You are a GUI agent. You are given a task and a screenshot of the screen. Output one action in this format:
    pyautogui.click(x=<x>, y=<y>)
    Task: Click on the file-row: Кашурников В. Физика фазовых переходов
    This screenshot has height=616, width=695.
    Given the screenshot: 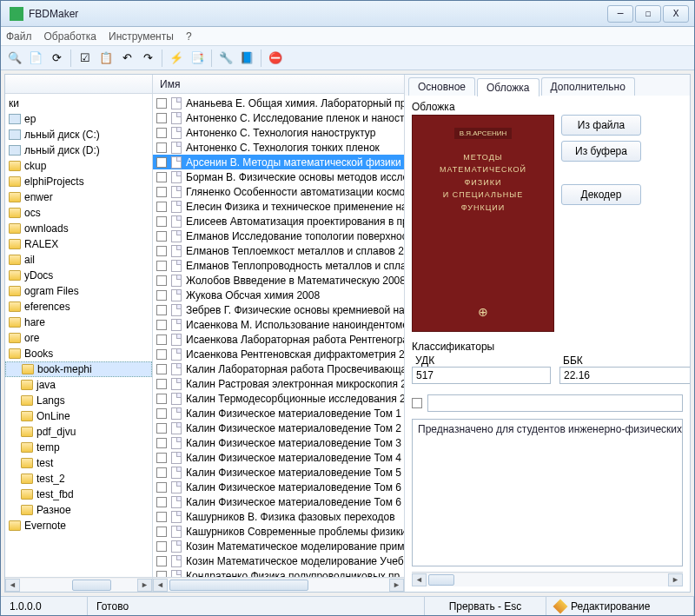 What is the action you would take?
    pyautogui.click(x=278, y=516)
    